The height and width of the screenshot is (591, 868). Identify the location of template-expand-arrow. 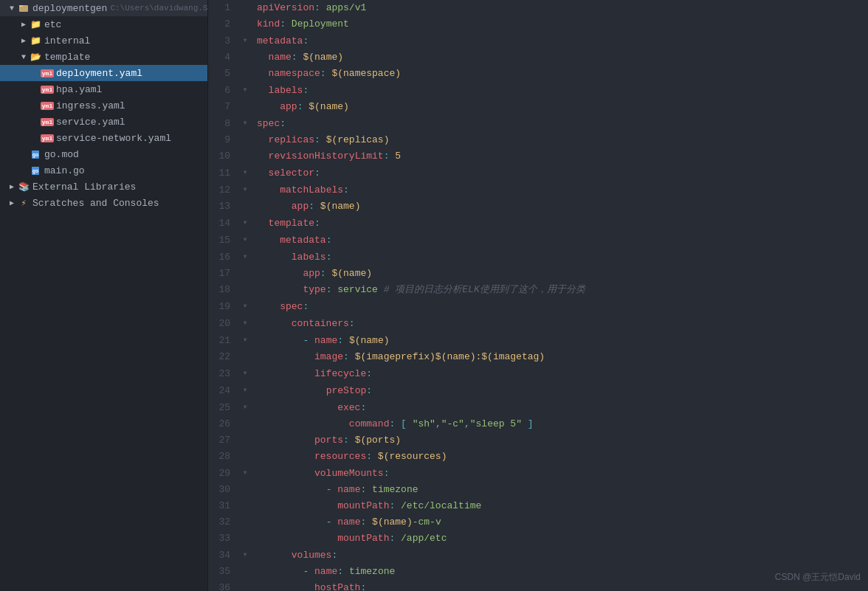
(24, 57).